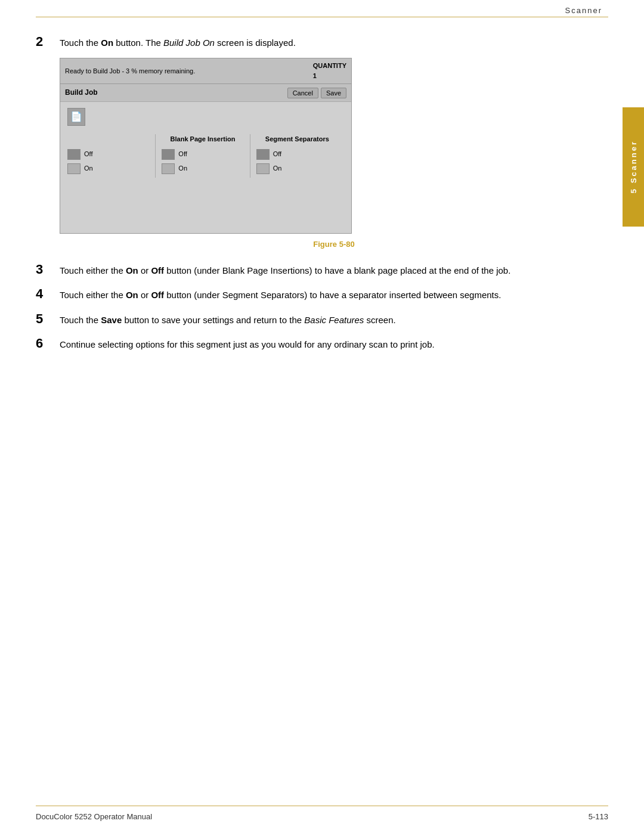 This screenshot has height=833, width=644. Describe the element at coordinates (297, 156) in the screenshot. I see `option-col-3: Segment Separators Off On` at that location.